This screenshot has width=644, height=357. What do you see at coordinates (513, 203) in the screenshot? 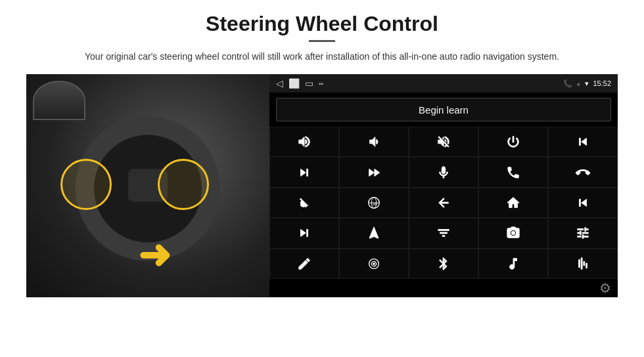
I see `home-icon` at bounding box center [513, 203].